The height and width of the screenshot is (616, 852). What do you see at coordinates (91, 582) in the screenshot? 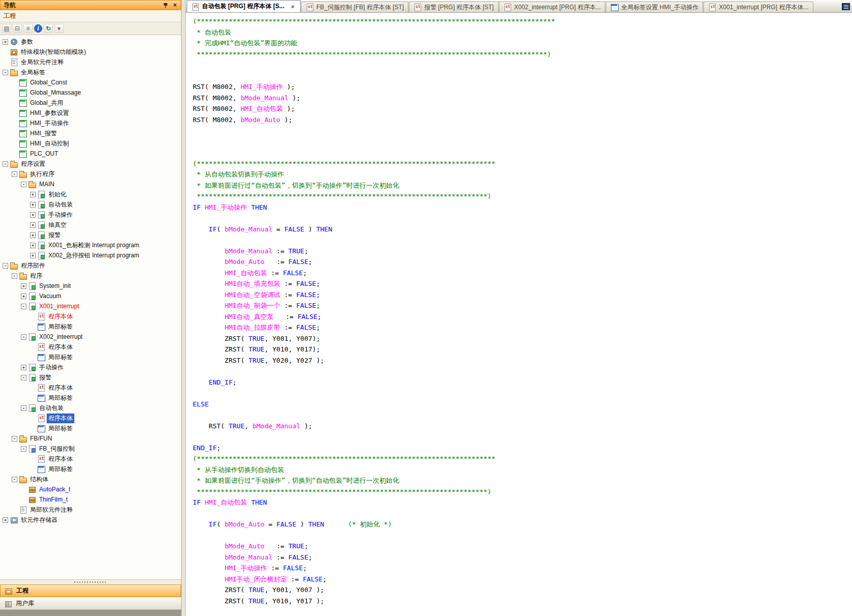
I see `panel-grip` at bounding box center [91, 582].